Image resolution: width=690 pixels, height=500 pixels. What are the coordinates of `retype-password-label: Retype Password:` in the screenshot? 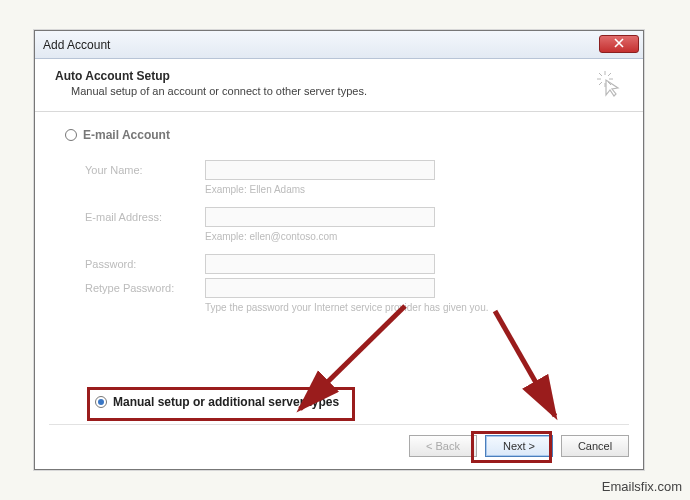 It's located at (140, 288).